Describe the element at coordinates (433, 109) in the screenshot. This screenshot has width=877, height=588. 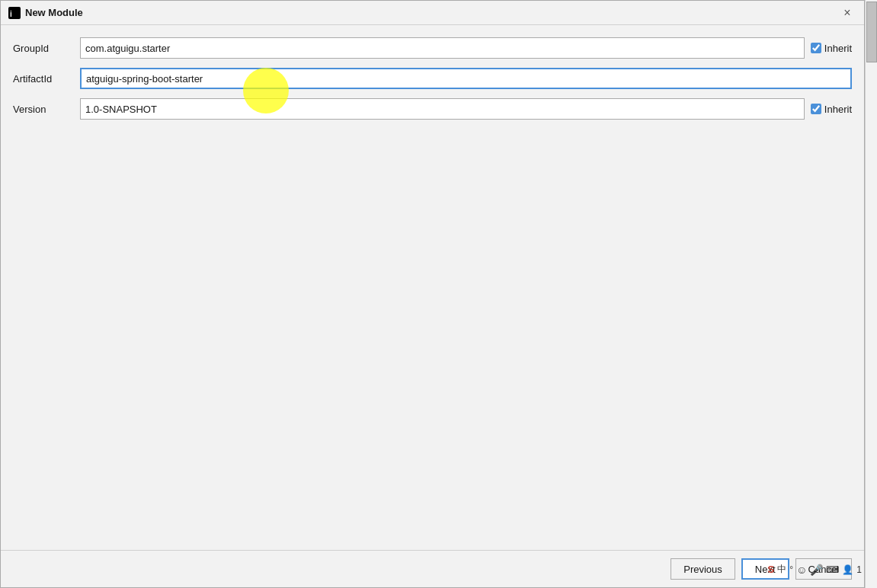
I see `version-row: Version Inherit` at that location.